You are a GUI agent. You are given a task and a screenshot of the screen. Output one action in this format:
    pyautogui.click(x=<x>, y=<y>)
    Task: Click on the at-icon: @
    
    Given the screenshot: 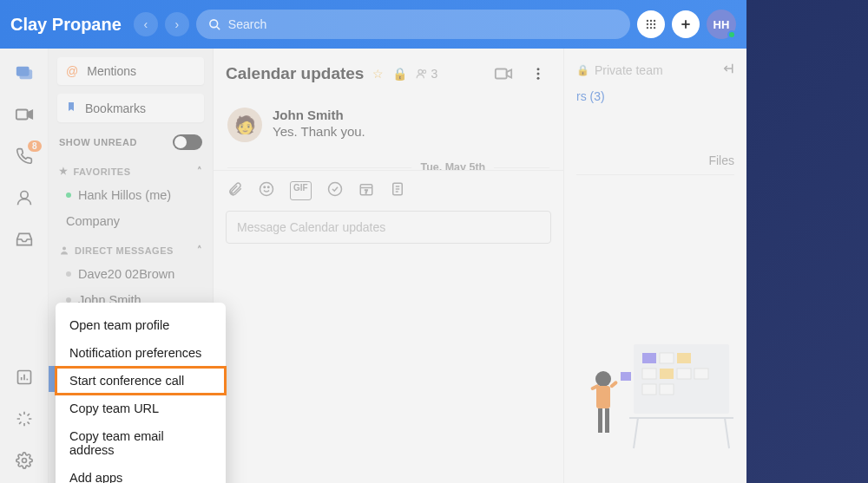 What is the action you would take?
    pyautogui.click(x=72, y=71)
    